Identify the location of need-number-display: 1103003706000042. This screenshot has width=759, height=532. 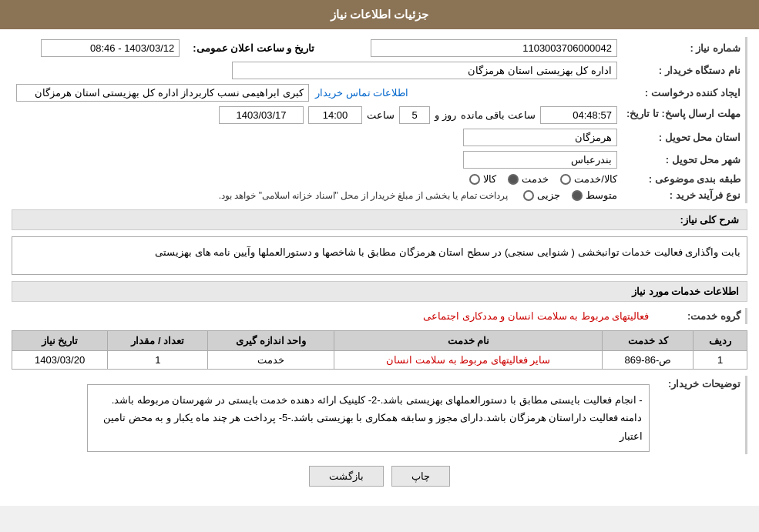
(494, 48).